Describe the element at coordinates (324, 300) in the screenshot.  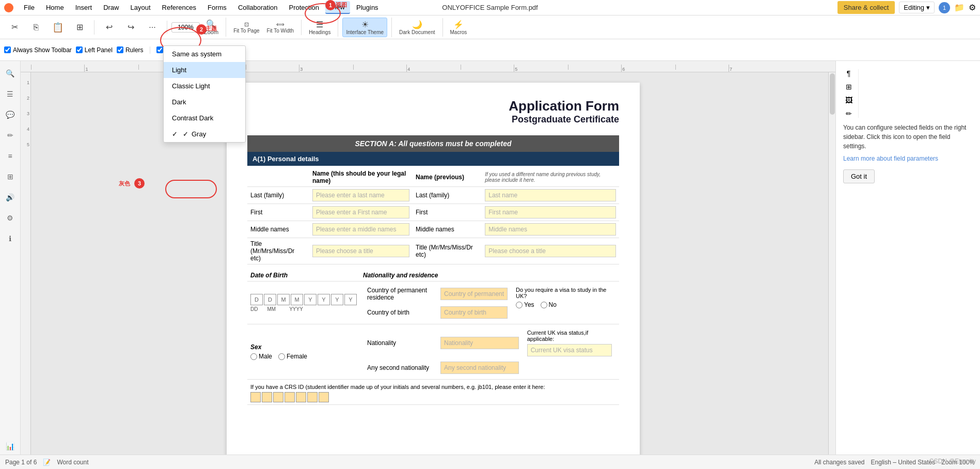
I see `year2-cell: Y` at that location.